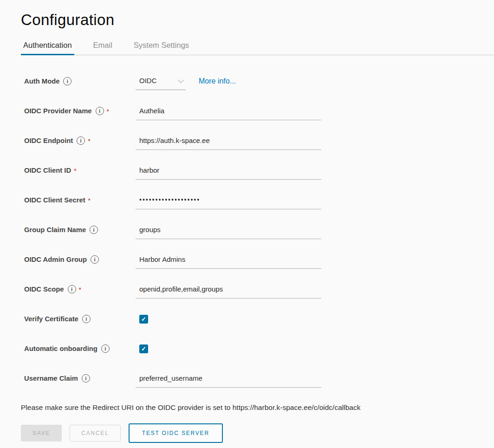 This screenshot has height=448, width=494. Describe the element at coordinates (228, 173) in the screenshot. I see `oidc-client-id-input` at that location.